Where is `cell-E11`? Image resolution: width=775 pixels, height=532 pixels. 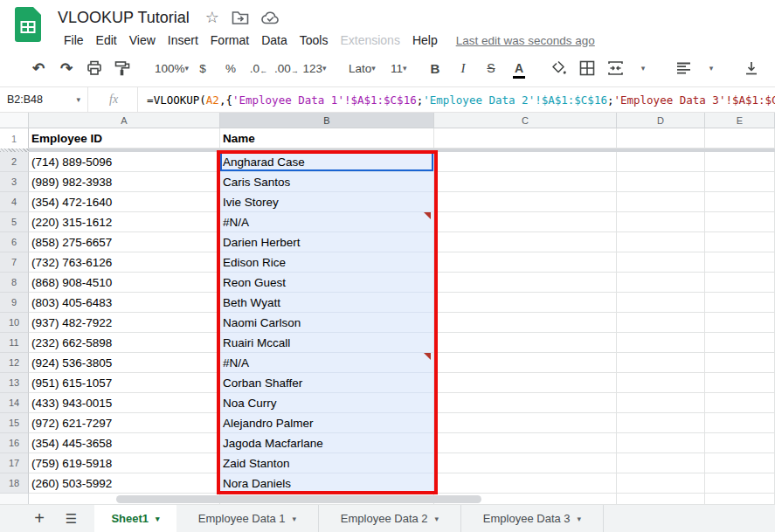 cell-E11 is located at coordinates (740, 342).